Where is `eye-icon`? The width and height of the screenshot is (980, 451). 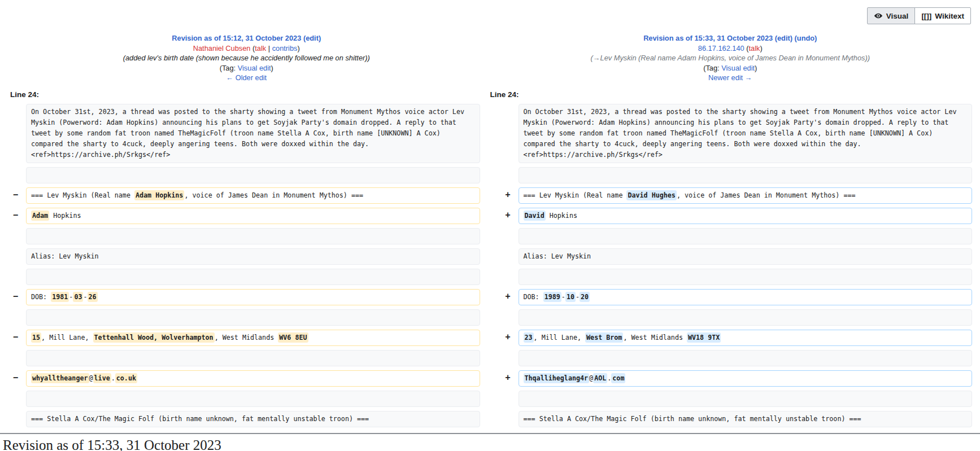 eye-icon is located at coordinates (878, 16).